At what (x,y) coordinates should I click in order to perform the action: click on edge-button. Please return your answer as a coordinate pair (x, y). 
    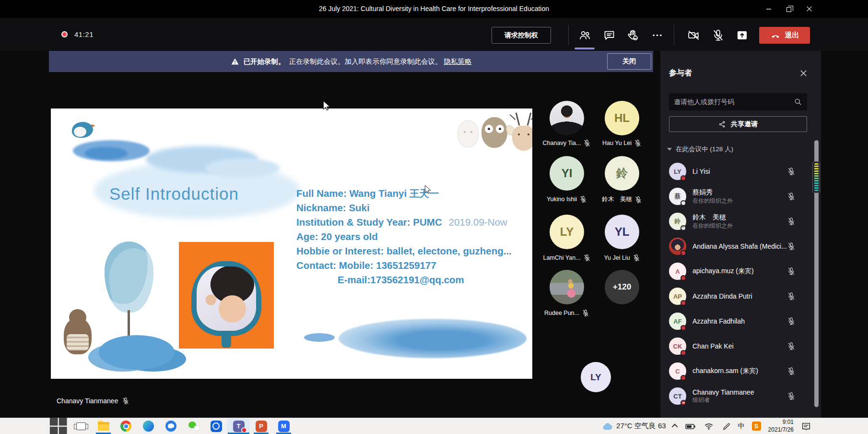
    Looking at the image, I should click on (149, 426).